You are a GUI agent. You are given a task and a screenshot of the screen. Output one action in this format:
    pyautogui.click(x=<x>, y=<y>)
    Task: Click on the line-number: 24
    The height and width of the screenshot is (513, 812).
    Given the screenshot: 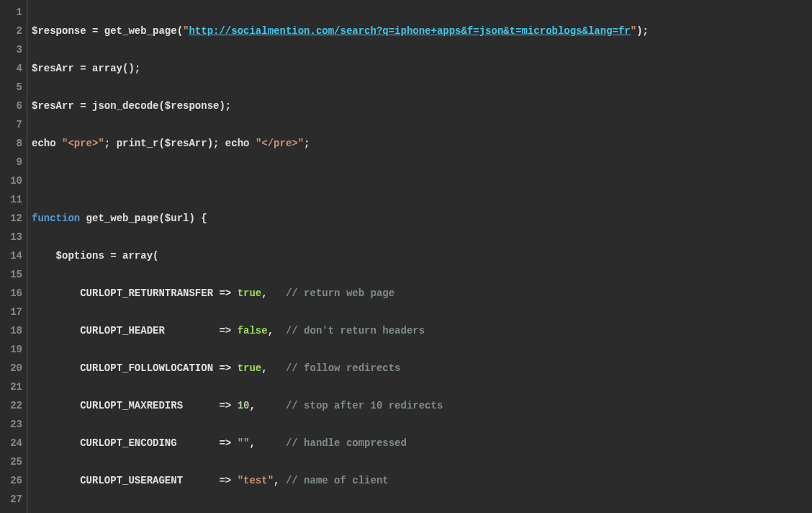 What is the action you would take?
    pyautogui.click(x=12, y=443)
    